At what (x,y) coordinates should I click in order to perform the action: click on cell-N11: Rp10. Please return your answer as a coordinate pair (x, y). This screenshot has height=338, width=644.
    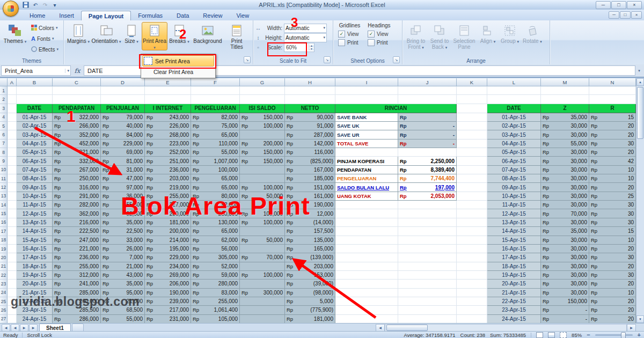
    Looking at the image, I should click on (613, 179).